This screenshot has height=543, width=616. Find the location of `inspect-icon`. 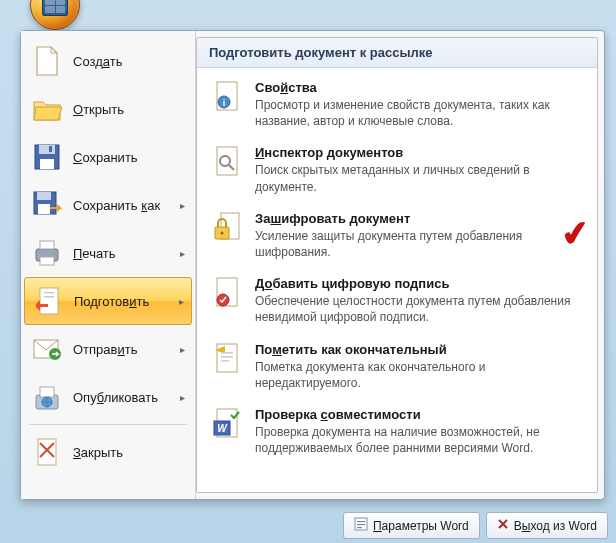

inspect-icon is located at coordinates (226, 162).